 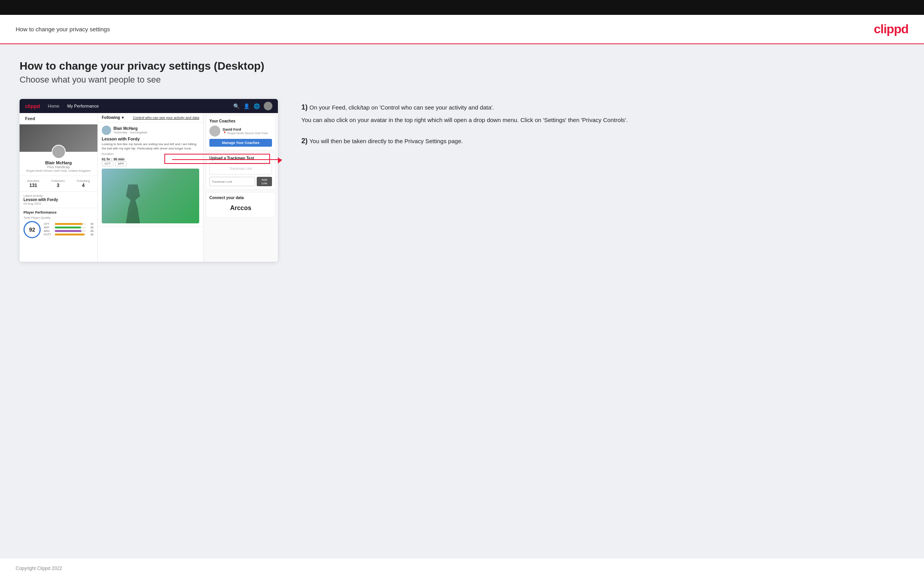 I want to click on location-icon: 📍, so click(x=225, y=133).